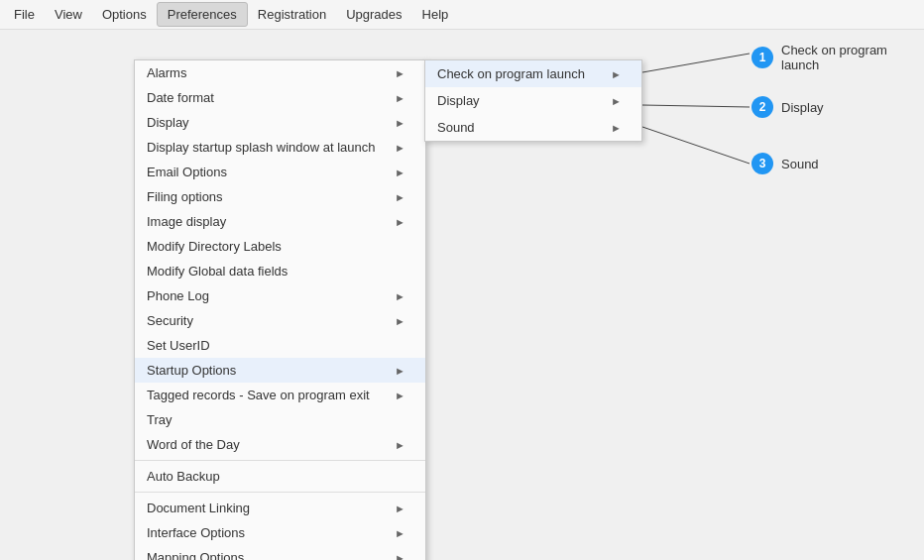  What do you see at coordinates (462, 15) in the screenshot?
I see `menubar: File View Options Preferences Registrati…` at bounding box center [462, 15].